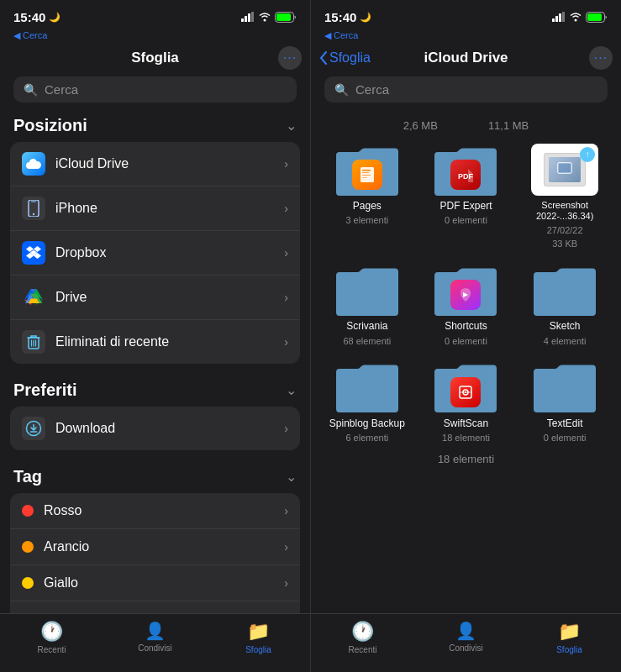 Image resolution: width=621 pixels, height=672 pixels. Describe the element at coordinates (155, 643) in the screenshot. I see `left-tab-bar: 🕐 Recenti 👤 Condivisi 📁 Sfoglia` at that location.